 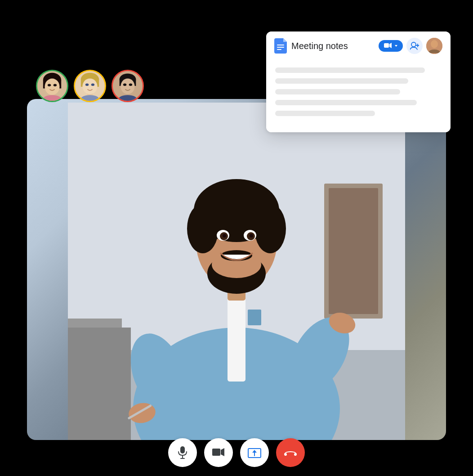 I want to click on share-screen-button, so click(x=254, y=453).